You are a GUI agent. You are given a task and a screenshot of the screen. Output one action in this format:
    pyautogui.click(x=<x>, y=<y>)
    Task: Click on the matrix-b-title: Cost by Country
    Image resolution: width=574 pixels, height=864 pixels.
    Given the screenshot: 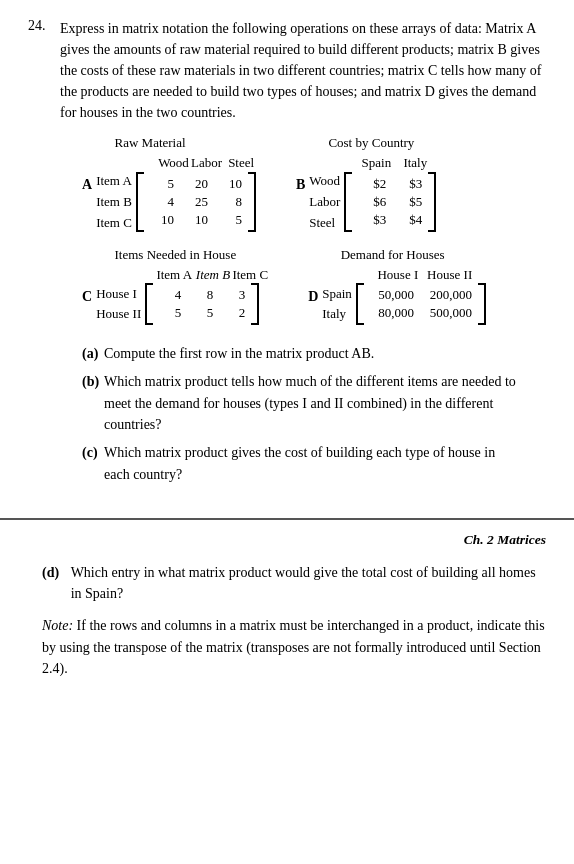 What is the action you would take?
    pyautogui.click(x=355, y=143)
    